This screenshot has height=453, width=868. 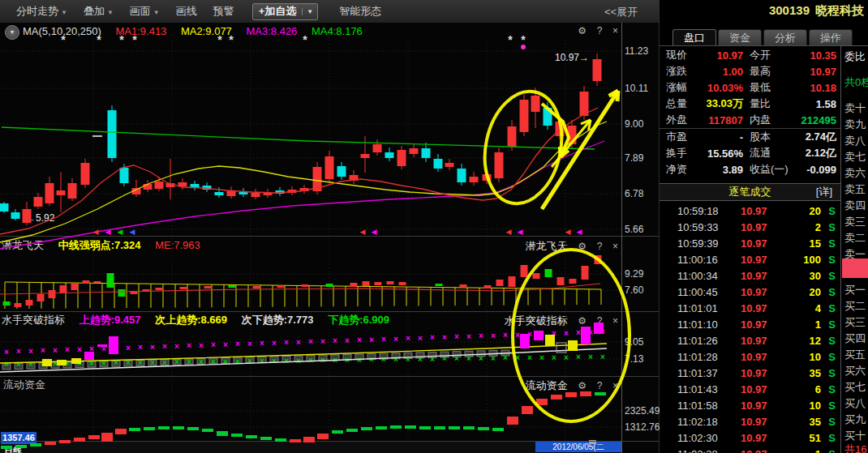 What do you see at coordinates (42, 11) in the screenshot?
I see `menu-item-0: 分时走势▼` at bounding box center [42, 11].